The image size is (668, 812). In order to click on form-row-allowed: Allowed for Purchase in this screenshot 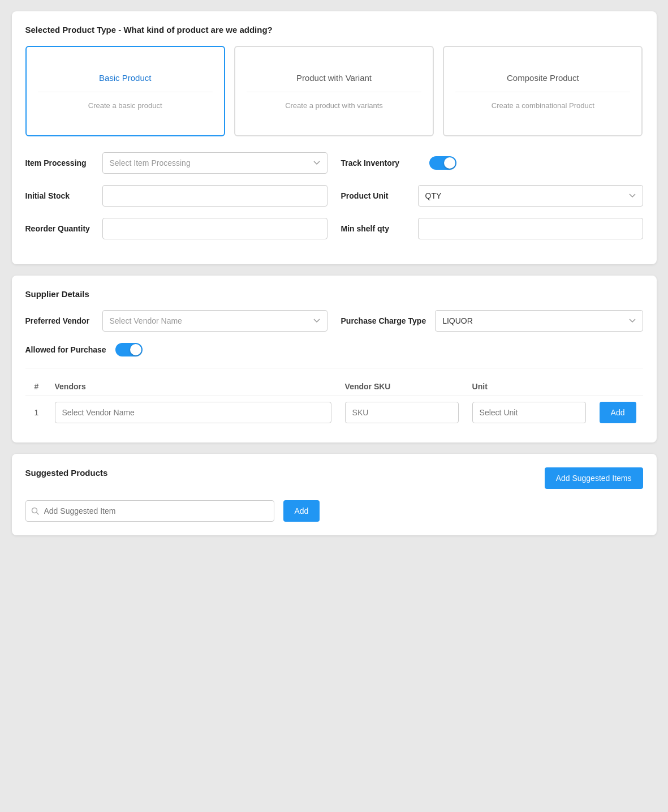, I will do `click(334, 350)`.